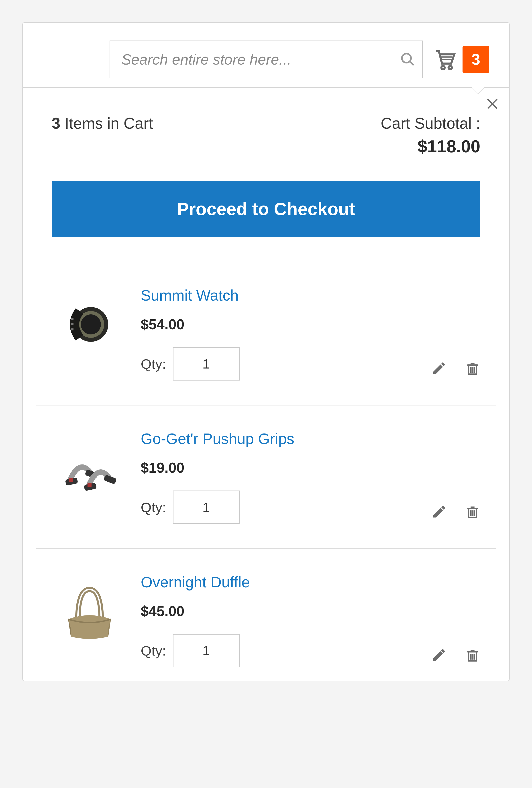 The height and width of the screenshot is (788, 532). I want to click on product-price: $54.00, so click(311, 324).